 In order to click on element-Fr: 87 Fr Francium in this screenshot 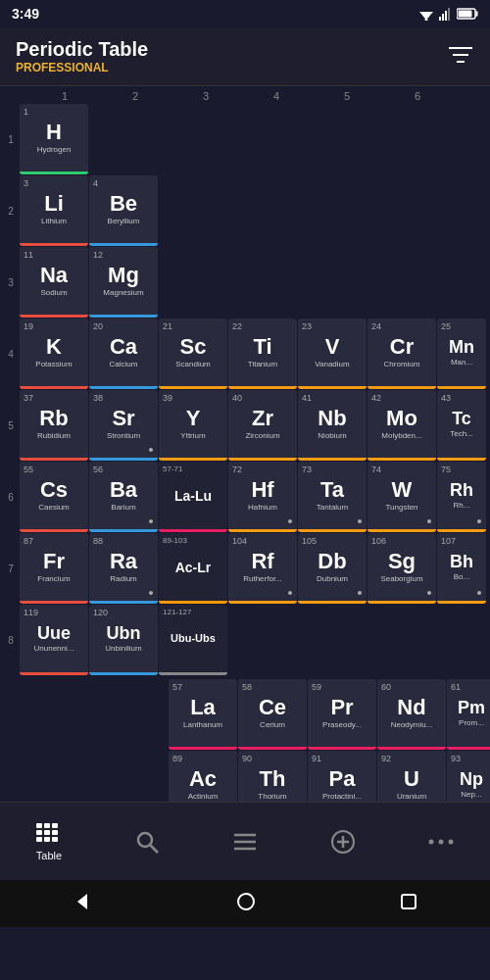, I will do `click(54, 568)`.